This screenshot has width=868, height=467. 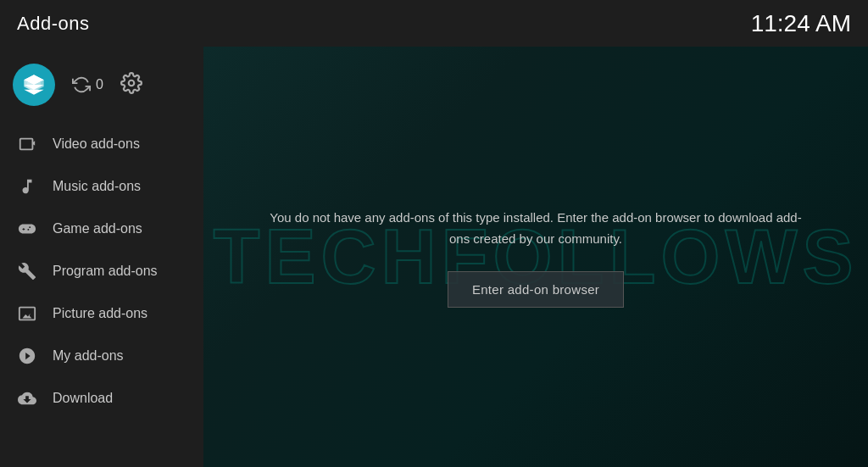 I want to click on addon-box-icon, so click(x=34, y=85).